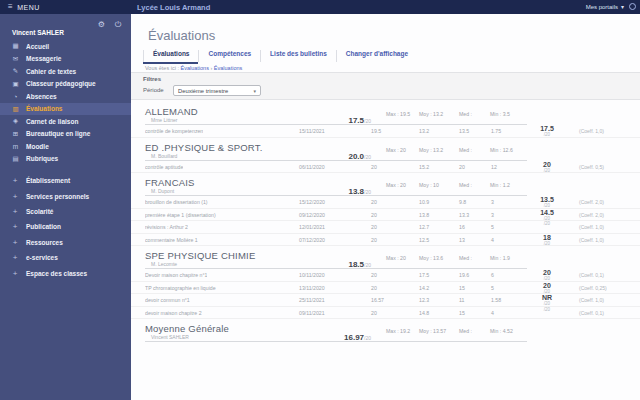  Describe the element at coordinates (280, 56) in the screenshot. I see `tab-bar: Évaluations Compétences Liste des bullet…` at that location.